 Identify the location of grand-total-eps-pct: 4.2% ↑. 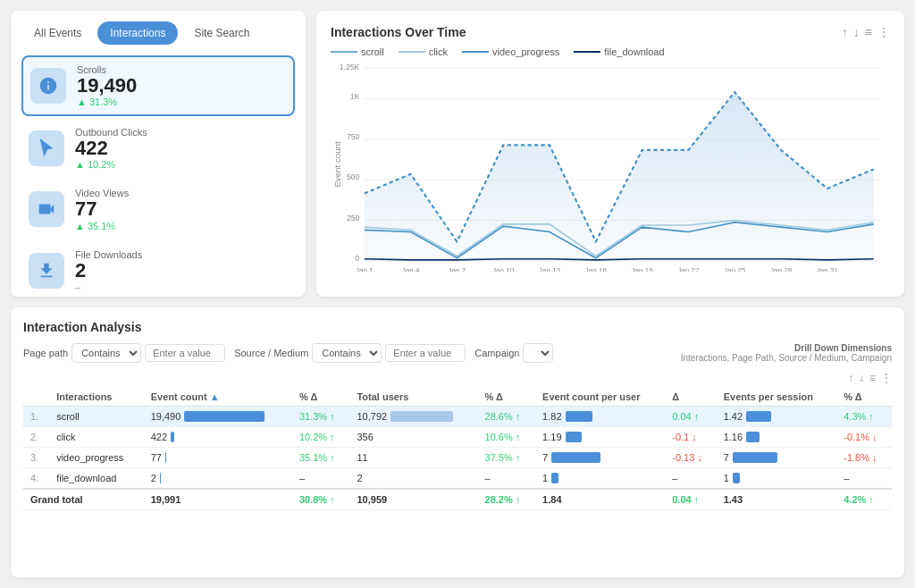
(864, 500).